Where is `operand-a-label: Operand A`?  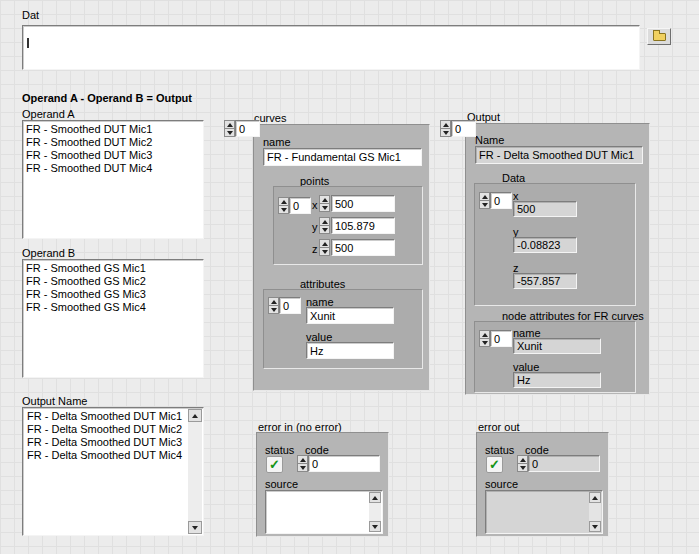
operand-a-label: Operand A is located at coordinates (48, 114).